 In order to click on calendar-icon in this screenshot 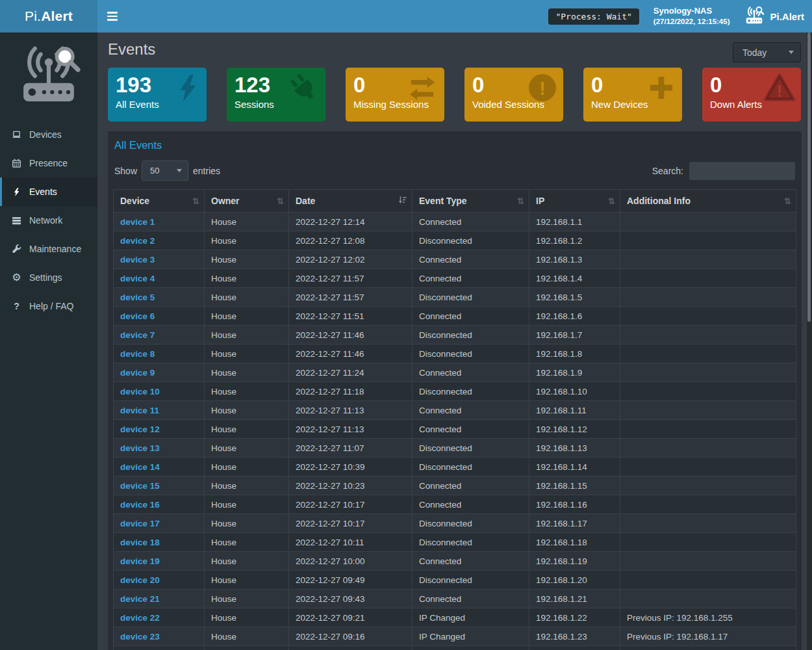, I will do `click(17, 164)`.